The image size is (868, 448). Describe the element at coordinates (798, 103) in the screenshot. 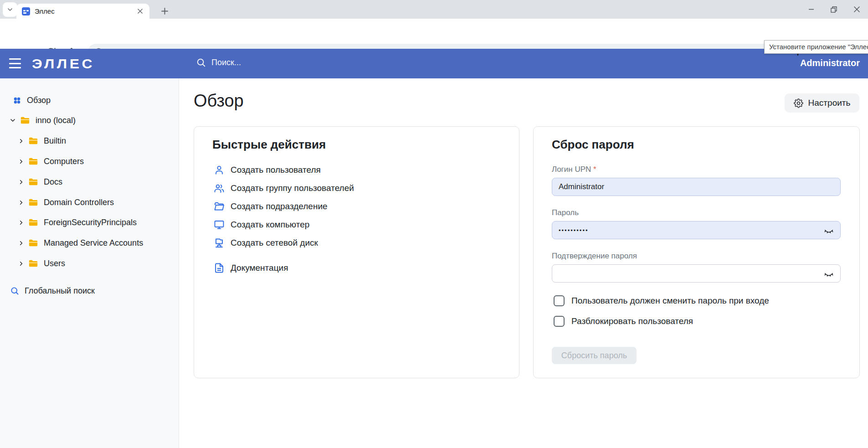

I see `gear-icon` at that location.